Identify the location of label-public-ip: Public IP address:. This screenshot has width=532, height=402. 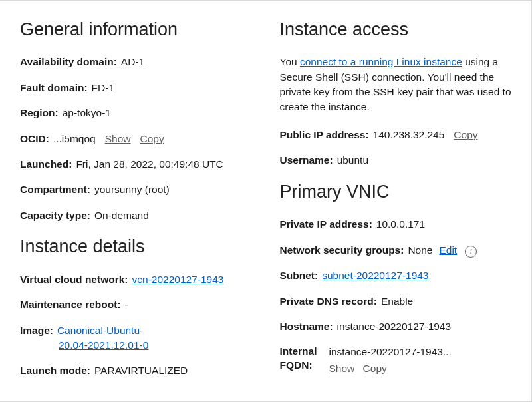
(325, 135).